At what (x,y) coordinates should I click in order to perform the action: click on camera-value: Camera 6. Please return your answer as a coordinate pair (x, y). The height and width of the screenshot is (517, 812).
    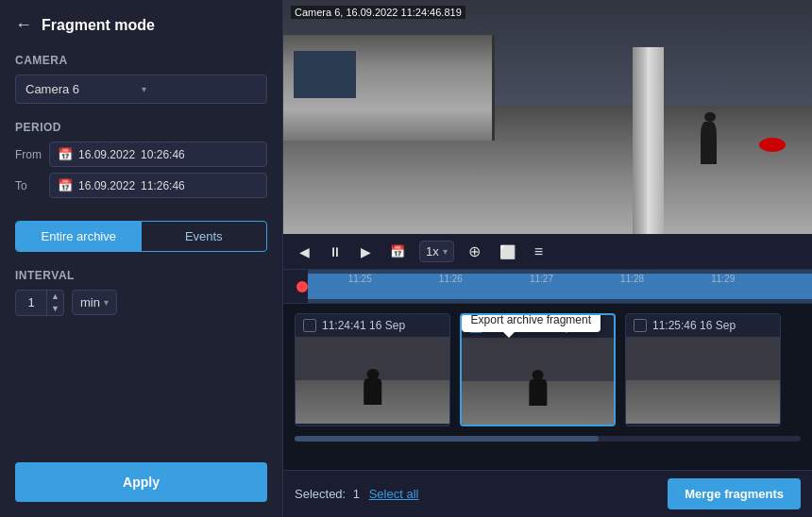
    Looking at the image, I should click on (83, 89).